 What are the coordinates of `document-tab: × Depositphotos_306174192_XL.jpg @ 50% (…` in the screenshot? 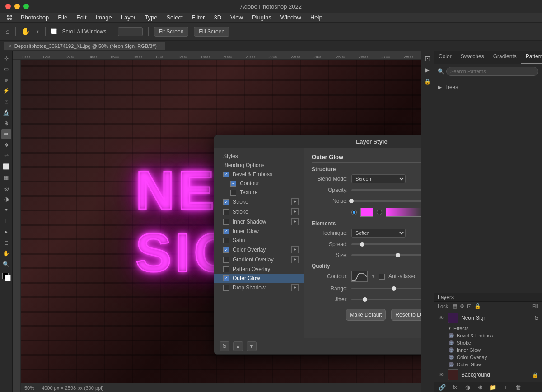 It's located at (84, 46).